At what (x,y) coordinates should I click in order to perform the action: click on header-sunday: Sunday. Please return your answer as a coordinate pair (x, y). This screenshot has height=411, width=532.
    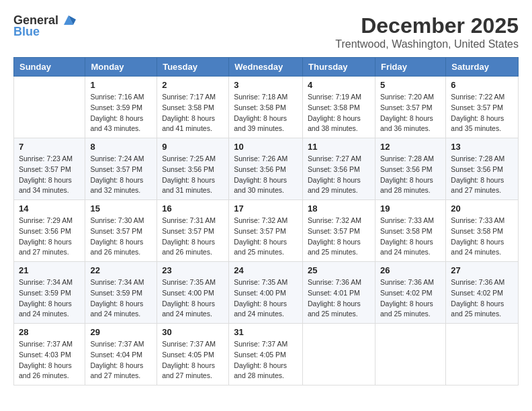
    Looking at the image, I should click on (50, 67).